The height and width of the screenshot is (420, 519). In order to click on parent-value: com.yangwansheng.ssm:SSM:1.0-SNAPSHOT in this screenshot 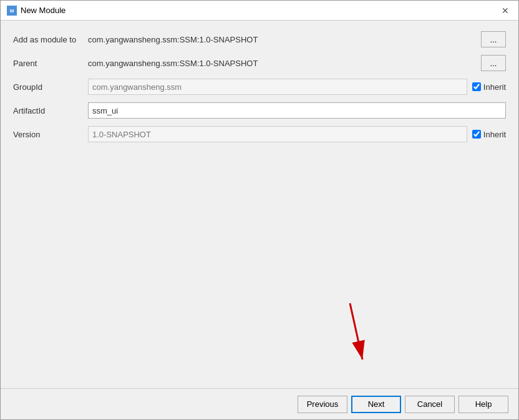, I will do `click(282, 64)`.